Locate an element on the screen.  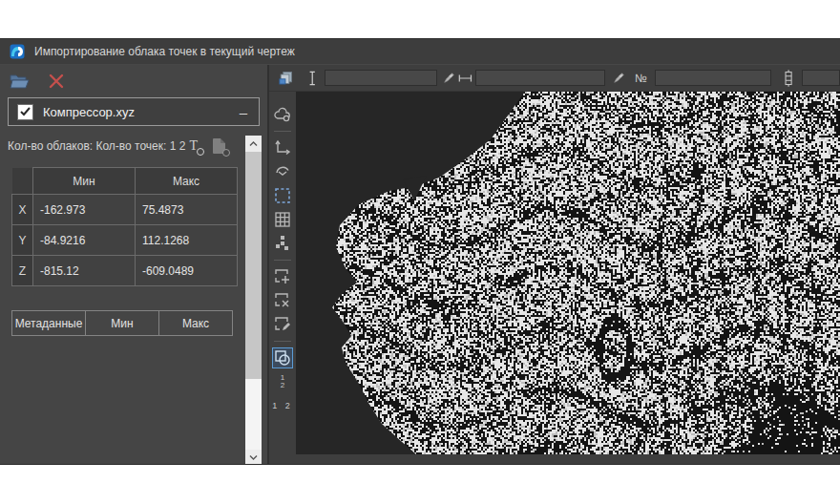
cloud-tools-toolbar: 1 2 1 2 is located at coordinates (283, 279).